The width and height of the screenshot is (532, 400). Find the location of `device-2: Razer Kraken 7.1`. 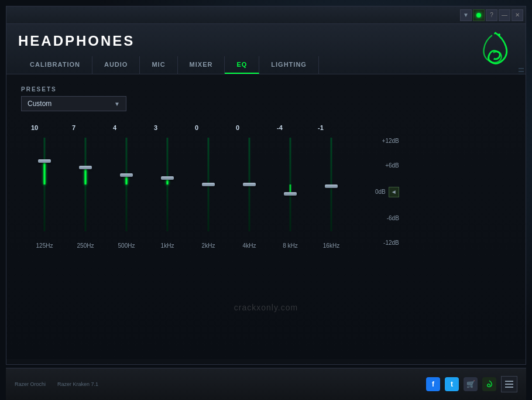

device-2: Razer Kraken 7.1 is located at coordinates (78, 384).